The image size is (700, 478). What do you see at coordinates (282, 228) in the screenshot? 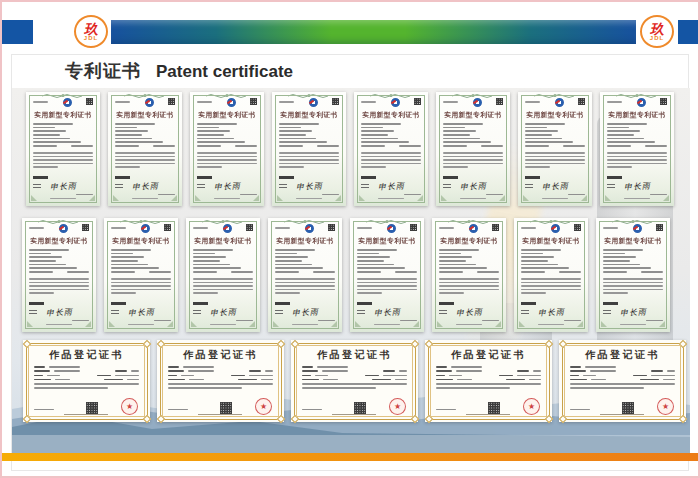
I see `certificate-number-line` at bounding box center [282, 228].